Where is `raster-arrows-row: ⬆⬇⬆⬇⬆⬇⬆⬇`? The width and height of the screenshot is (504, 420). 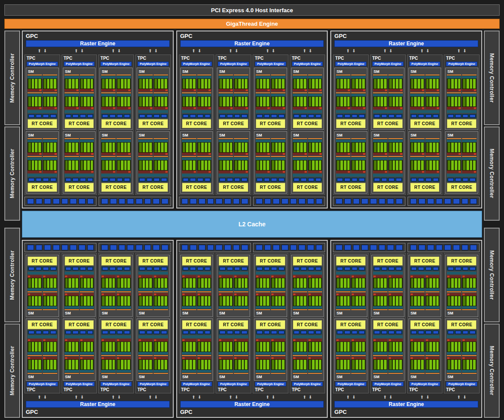
raster-arrows-row: ⬆⬇⬆⬇⬆⬇⬆⬇ is located at coordinates (252, 397).